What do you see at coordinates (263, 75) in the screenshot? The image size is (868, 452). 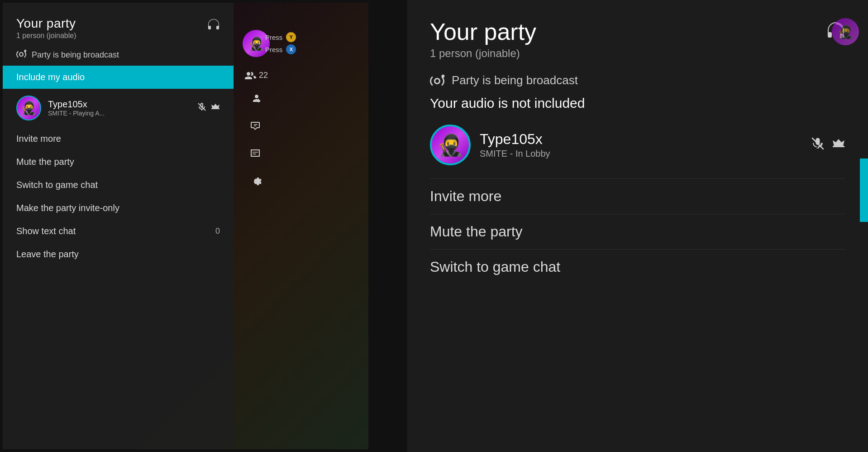 I see `people-count: 22` at bounding box center [263, 75].